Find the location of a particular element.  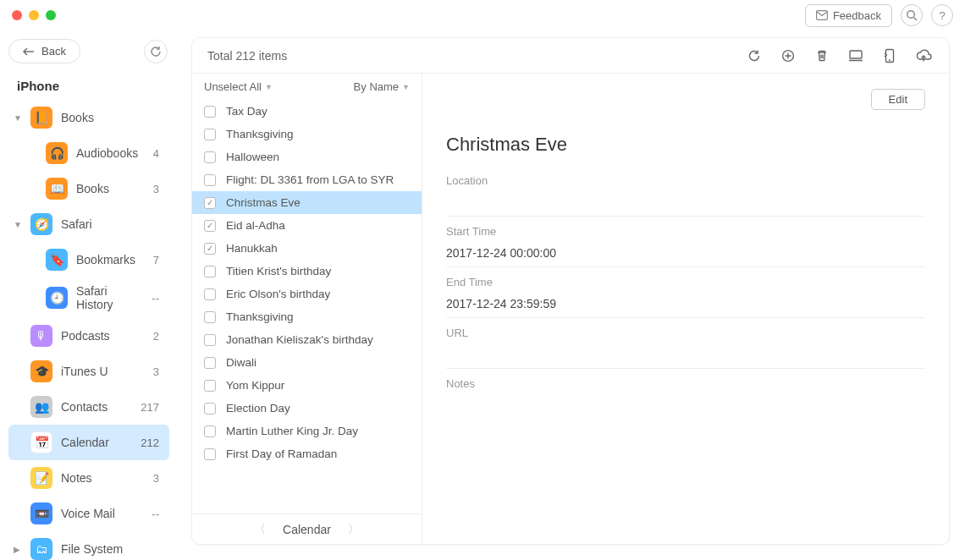

sidebar-item-count: 212 is located at coordinates (150, 443).